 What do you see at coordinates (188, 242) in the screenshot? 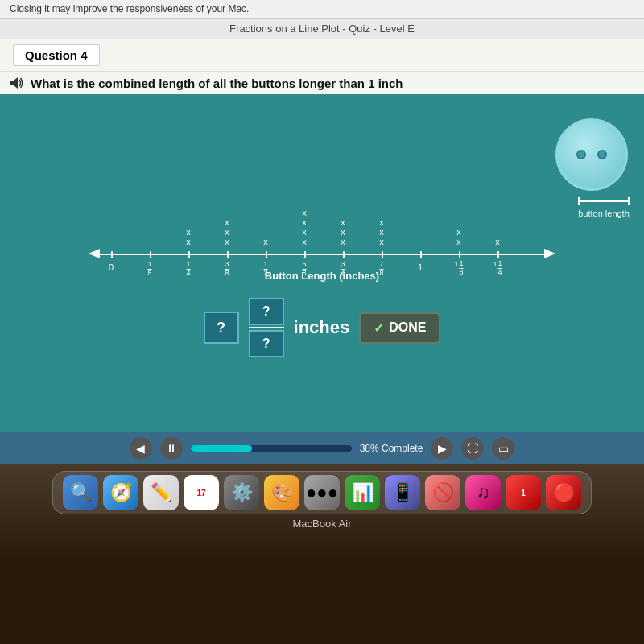
I see `x-2-1: x` at bounding box center [188, 242].